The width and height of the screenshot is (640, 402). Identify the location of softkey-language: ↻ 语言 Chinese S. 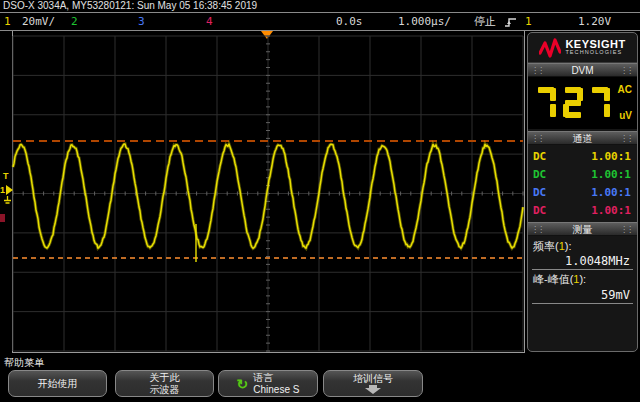
(268, 384).